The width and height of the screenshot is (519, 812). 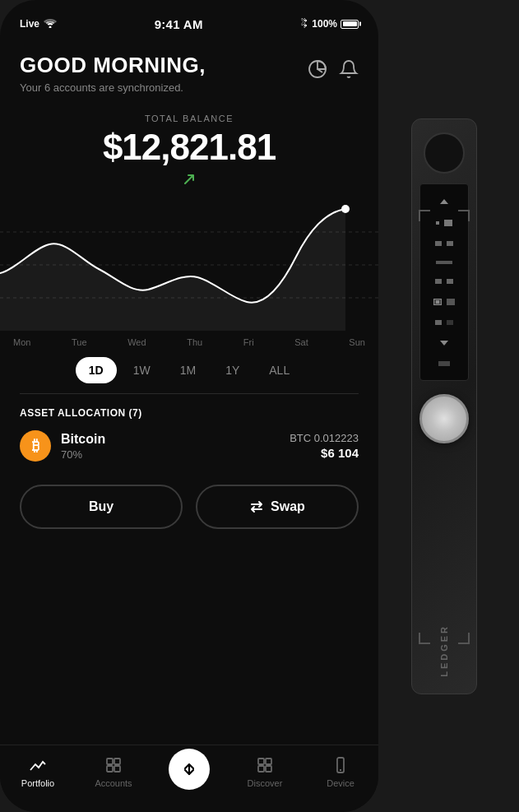 What do you see at coordinates (114, 770) in the screenshot?
I see `nav-accounts: Accounts` at bounding box center [114, 770].